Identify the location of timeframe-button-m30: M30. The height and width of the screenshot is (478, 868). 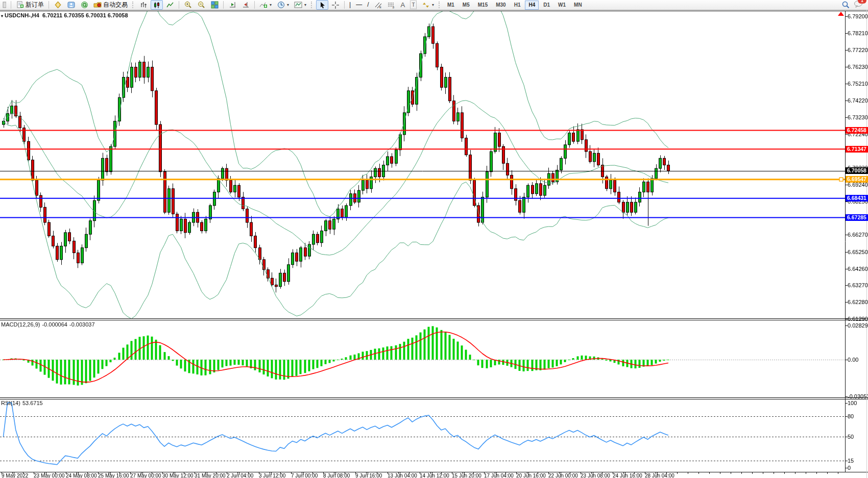
(500, 5).